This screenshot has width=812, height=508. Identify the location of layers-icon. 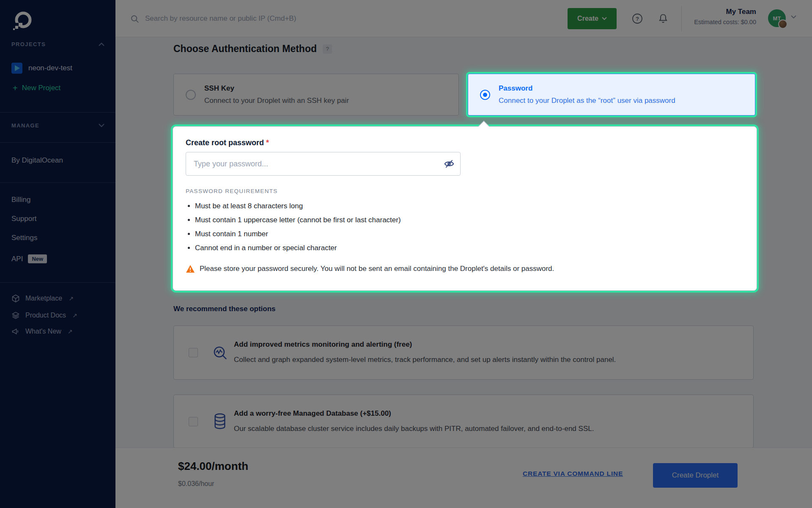
(16, 315).